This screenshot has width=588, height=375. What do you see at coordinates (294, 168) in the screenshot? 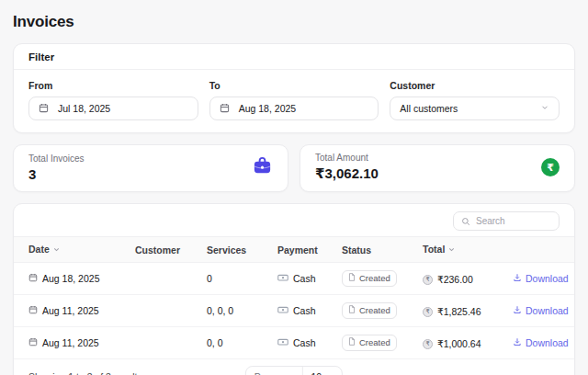
I see `stats-row: Total Invoices 3 Total Amount ₹3,062.10 …` at bounding box center [294, 168].